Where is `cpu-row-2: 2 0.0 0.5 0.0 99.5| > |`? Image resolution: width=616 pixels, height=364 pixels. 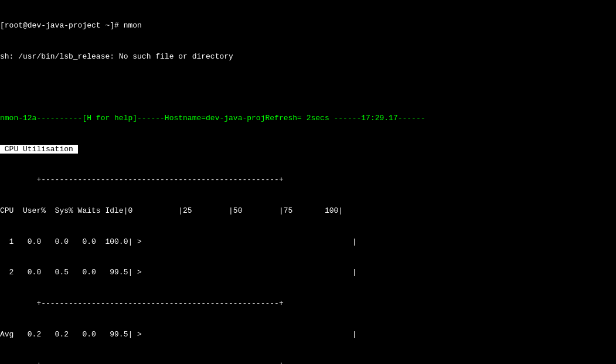
cpu-row-2: 2 0.0 0.5 0.0 99.5| > | is located at coordinates (308, 273).